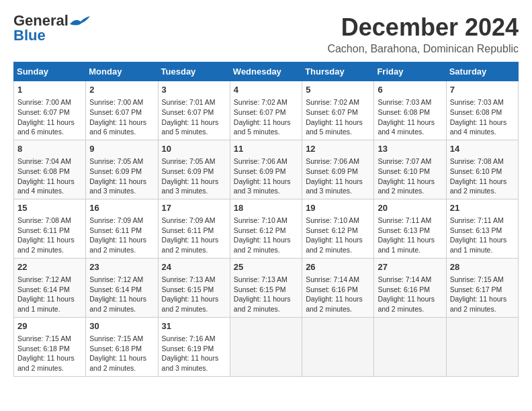  What do you see at coordinates (266, 169) in the screenshot?
I see `calendar-cell: 11 Sunrise: 7:06 AM Sunset: 6:09 PM Dayl…` at bounding box center [266, 169].